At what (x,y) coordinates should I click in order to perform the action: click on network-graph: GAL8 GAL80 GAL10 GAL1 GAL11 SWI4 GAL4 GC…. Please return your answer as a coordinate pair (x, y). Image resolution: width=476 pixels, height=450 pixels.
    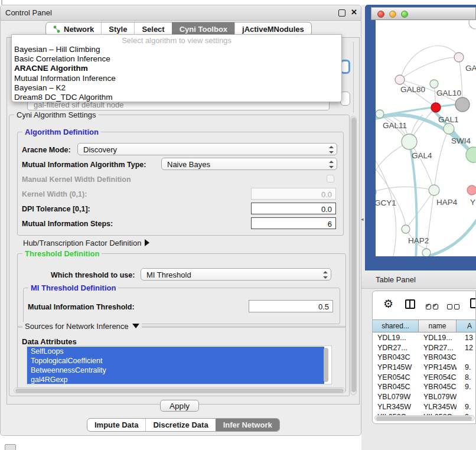
    Looking at the image, I should click on (426, 138).